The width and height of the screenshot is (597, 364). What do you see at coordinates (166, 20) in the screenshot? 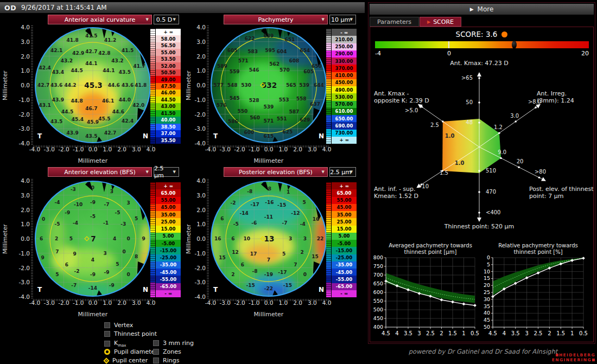
I see `map-scale-dropdown-1: 0.5 D▼` at bounding box center [166, 20].